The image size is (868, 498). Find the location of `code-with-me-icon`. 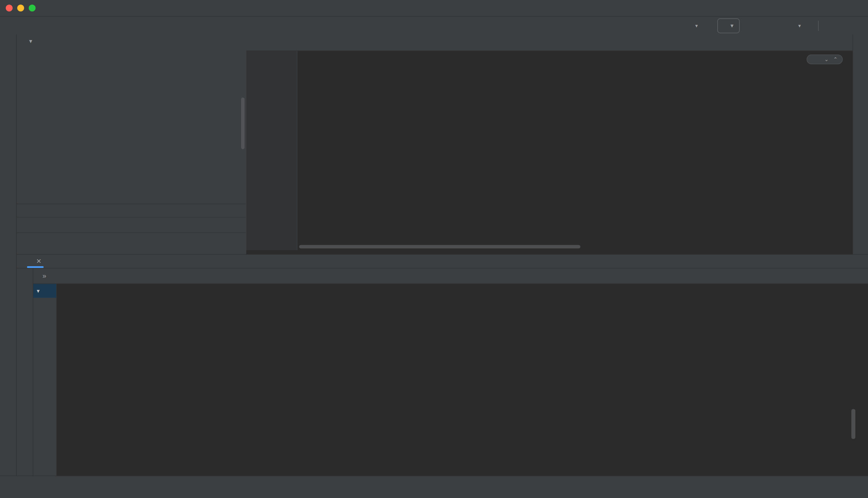

code-with-me-icon is located at coordinates (857, 26).